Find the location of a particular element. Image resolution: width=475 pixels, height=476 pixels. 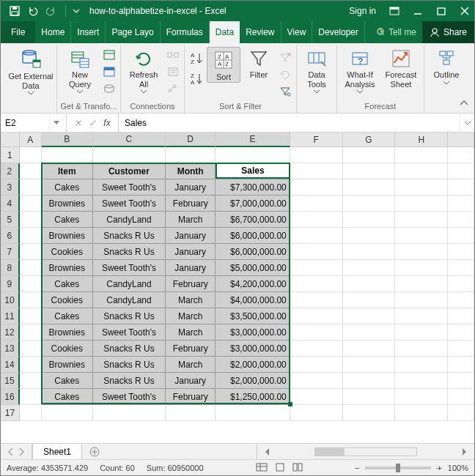

cell-G7 is located at coordinates (369, 252).